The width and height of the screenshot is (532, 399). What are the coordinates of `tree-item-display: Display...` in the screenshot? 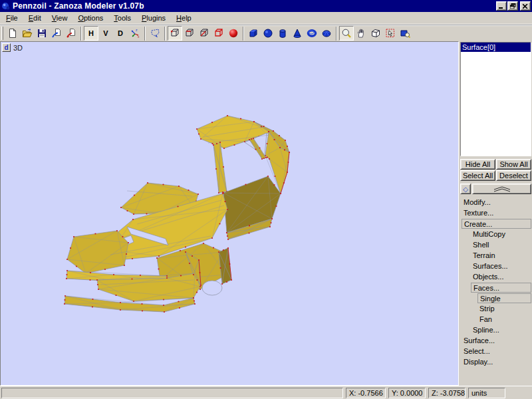 It's located at (496, 362).